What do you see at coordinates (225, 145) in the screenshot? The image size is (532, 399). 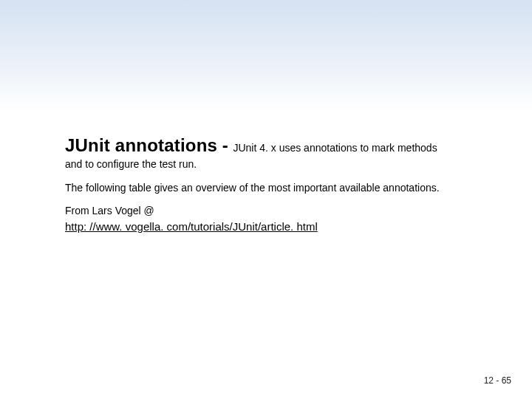 I see `title-dash: -` at bounding box center [225, 145].